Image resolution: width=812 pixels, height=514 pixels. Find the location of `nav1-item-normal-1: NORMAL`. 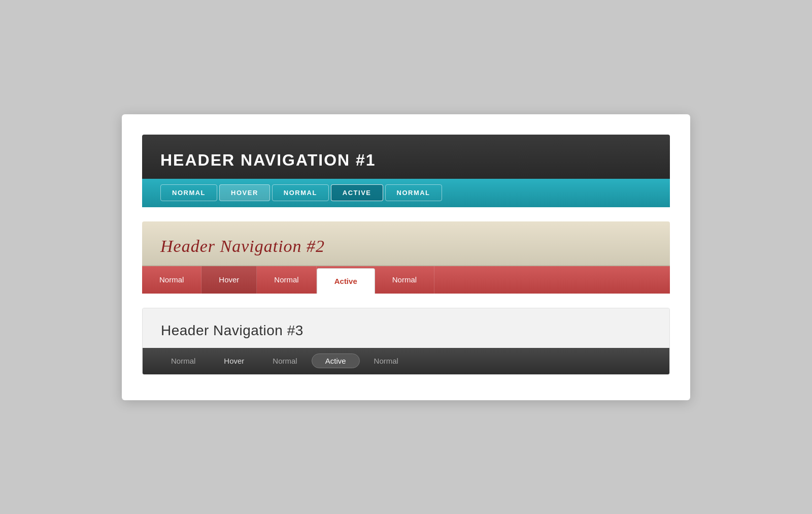

nav1-item-normal-1: NORMAL is located at coordinates (189, 193).